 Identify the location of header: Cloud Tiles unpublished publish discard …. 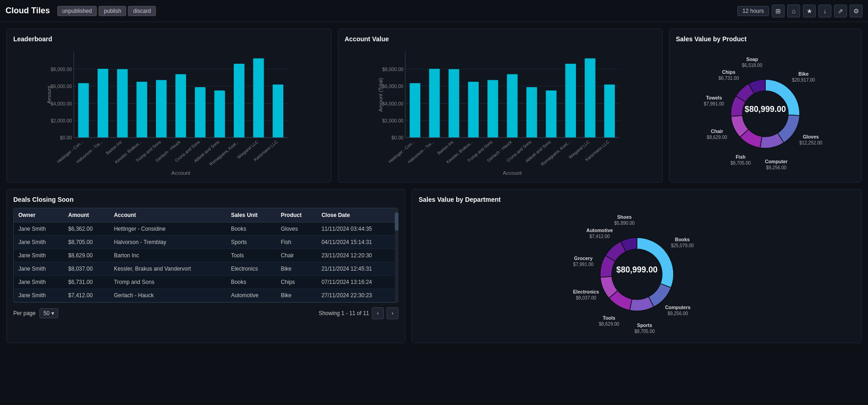
(434, 11).